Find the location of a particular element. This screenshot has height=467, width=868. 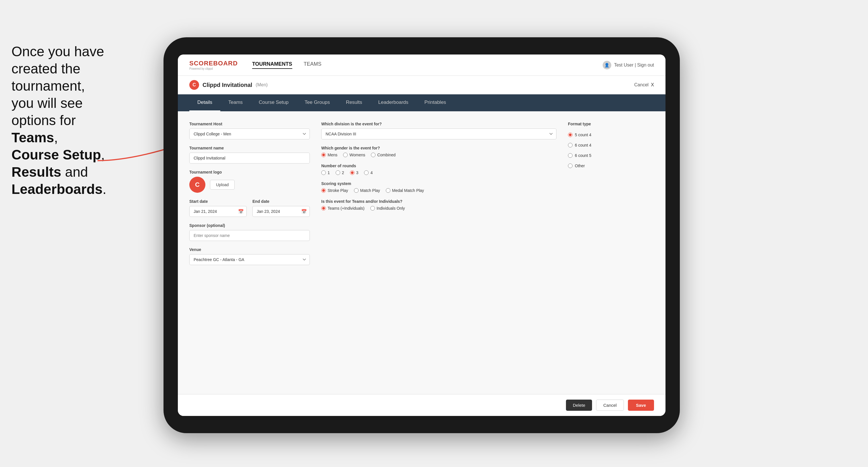

tab-results: Results is located at coordinates (354, 103).